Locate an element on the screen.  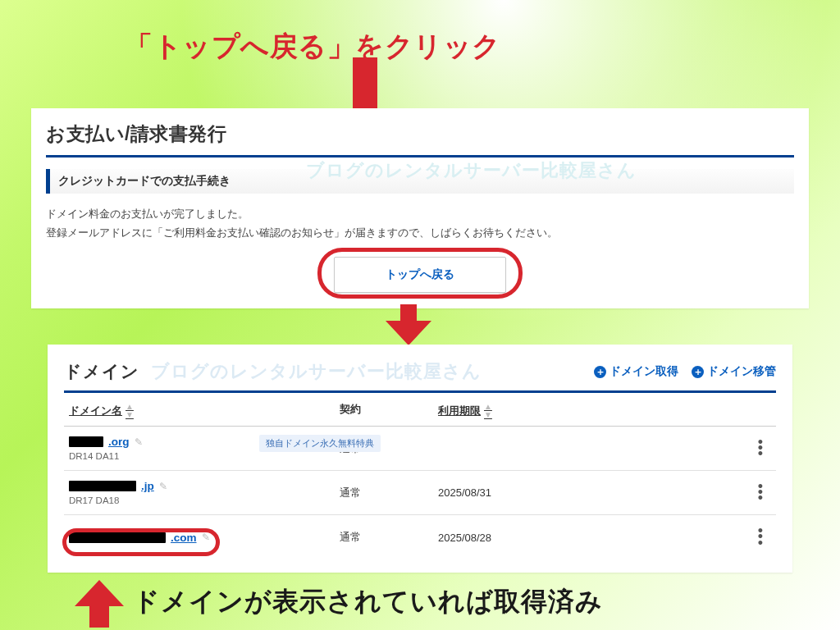
table-row: .jp ✎ DR17 DA18 通常 2025/08/31 ••• is located at coordinates (420, 493).